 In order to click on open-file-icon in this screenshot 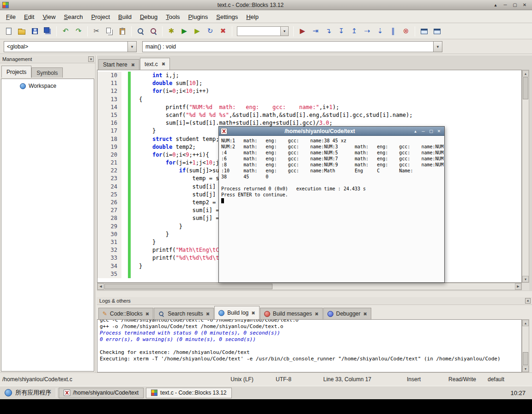, I will do `click(22, 31)`.